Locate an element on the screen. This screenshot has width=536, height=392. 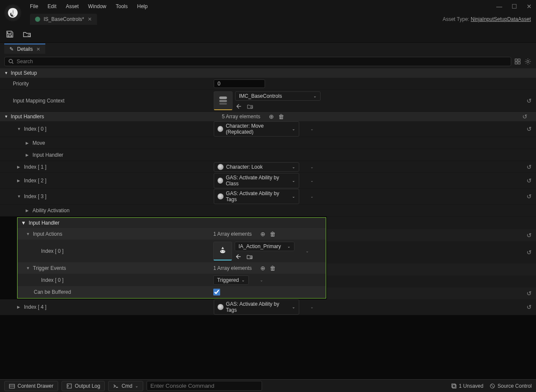
grid-icon is located at coordinates (518, 61).